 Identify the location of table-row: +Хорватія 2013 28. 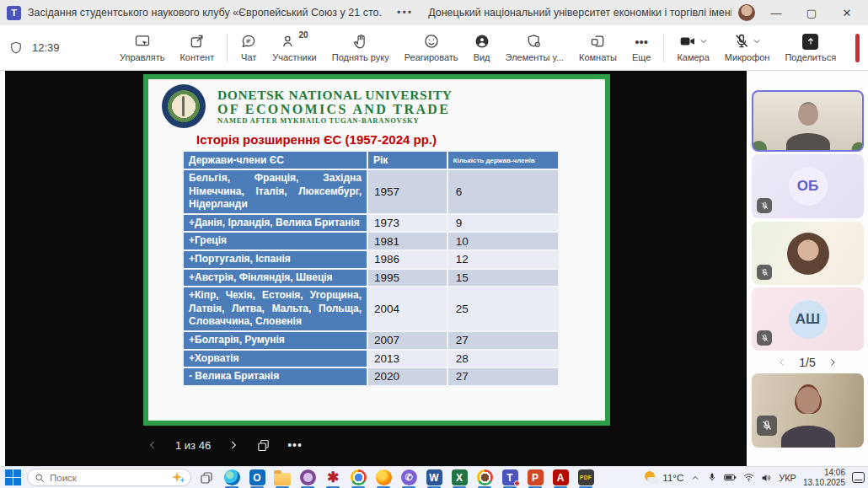
(371, 359).